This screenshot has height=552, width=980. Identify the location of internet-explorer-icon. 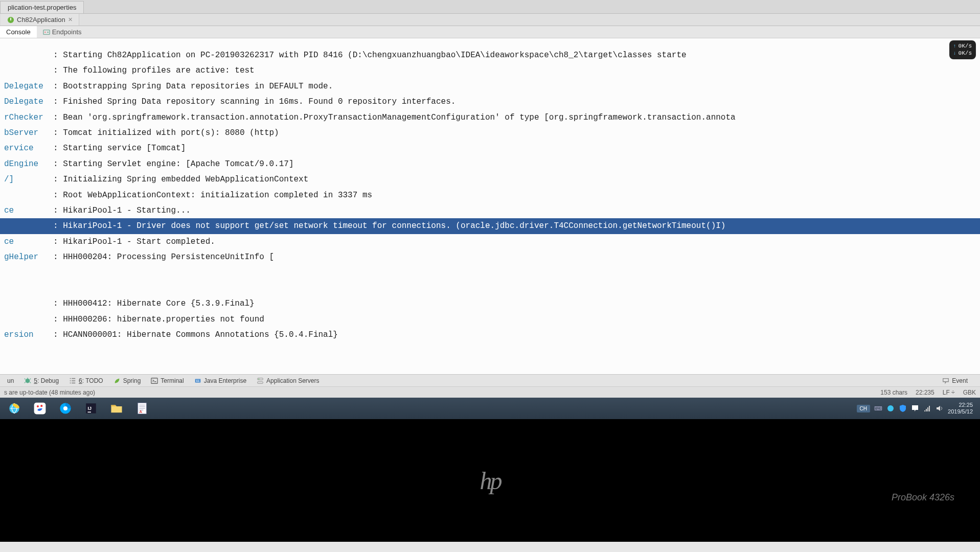
(14, 408).